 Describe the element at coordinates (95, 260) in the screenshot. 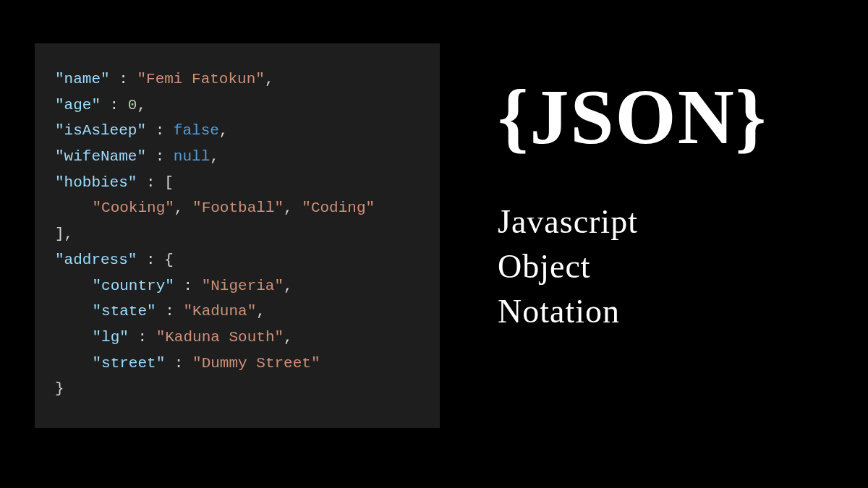

I see `json-key: "address"` at that location.